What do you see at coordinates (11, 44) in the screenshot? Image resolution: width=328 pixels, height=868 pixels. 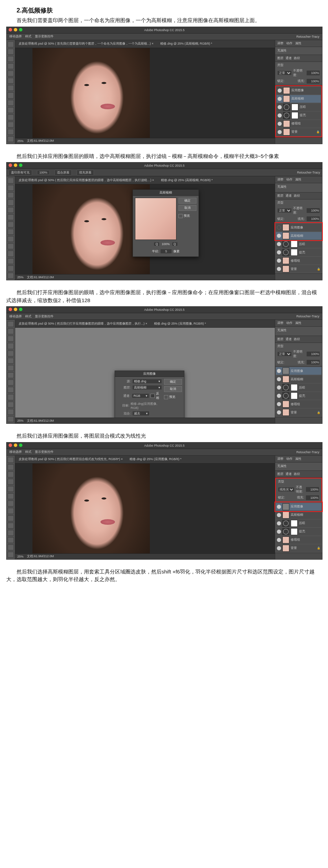 I see `tool-move-icon` at bounding box center [11, 44].